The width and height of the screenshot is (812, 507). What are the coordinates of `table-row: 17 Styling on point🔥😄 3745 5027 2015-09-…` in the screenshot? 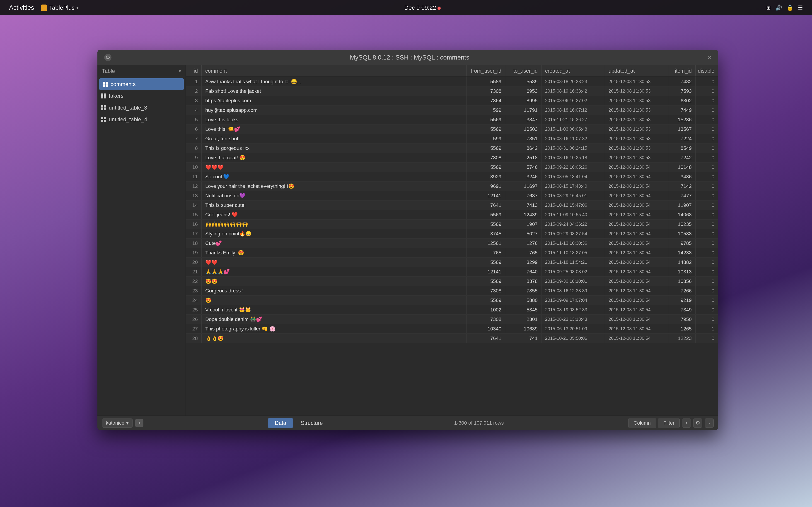 It's located at (452, 234).